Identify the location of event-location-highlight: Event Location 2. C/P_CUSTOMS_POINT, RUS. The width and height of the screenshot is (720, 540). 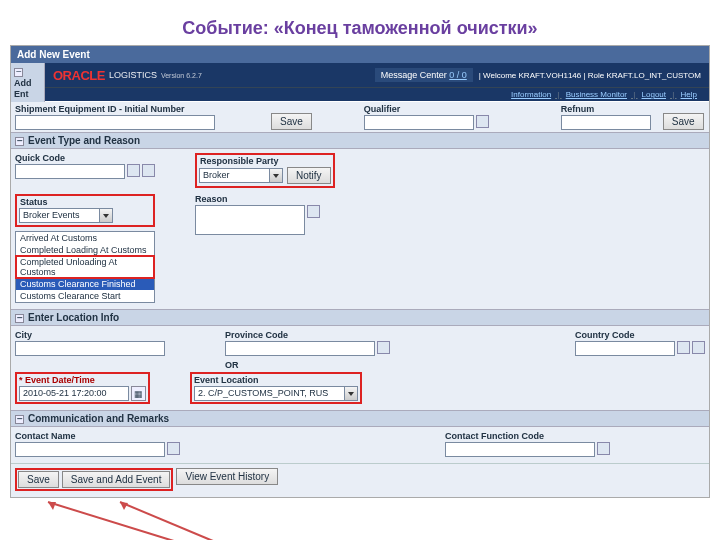
(276, 388).